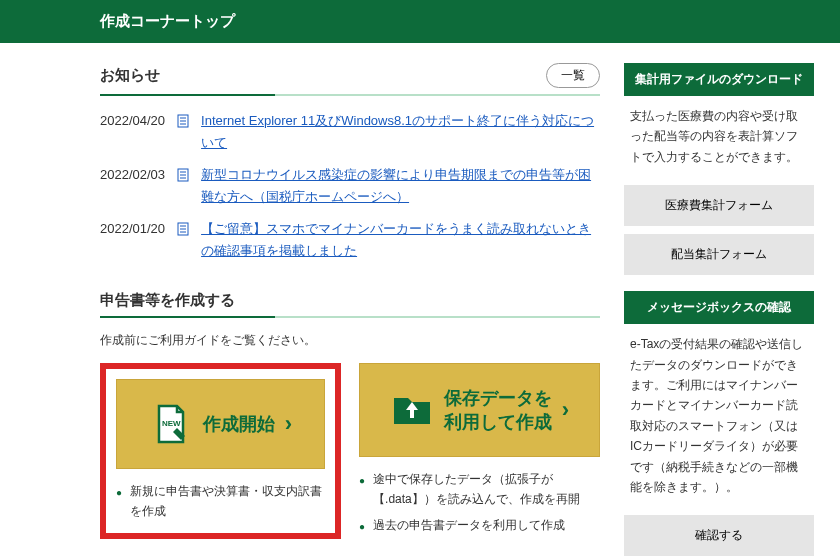 The height and width of the screenshot is (560, 840). What do you see at coordinates (130, 76) in the screenshot?
I see `notice-heading: お知らせ` at bounding box center [130, 76].